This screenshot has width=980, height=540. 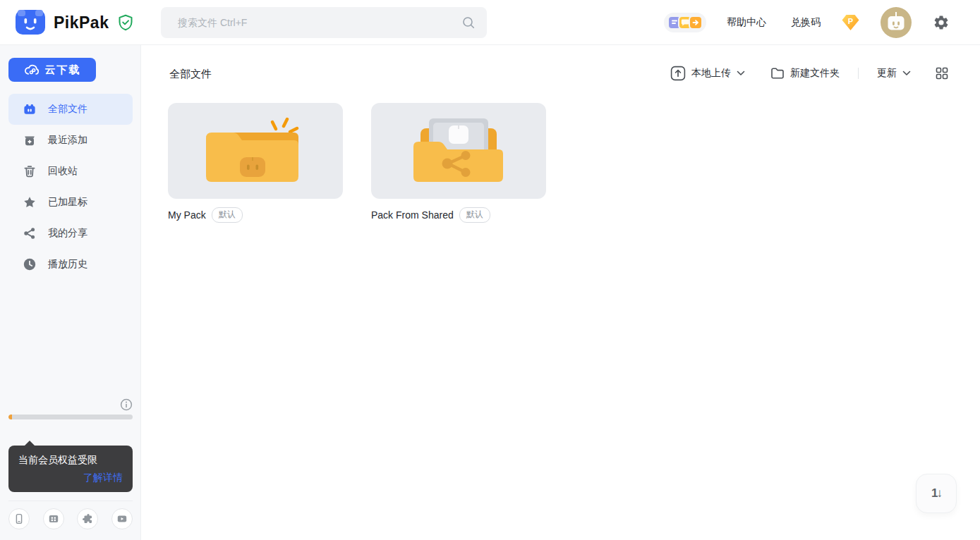 What do you see at coordinates (746, 23) in the screenshot?
I see `help-center-link: 帮助中心` at bounding box center [746, 23].